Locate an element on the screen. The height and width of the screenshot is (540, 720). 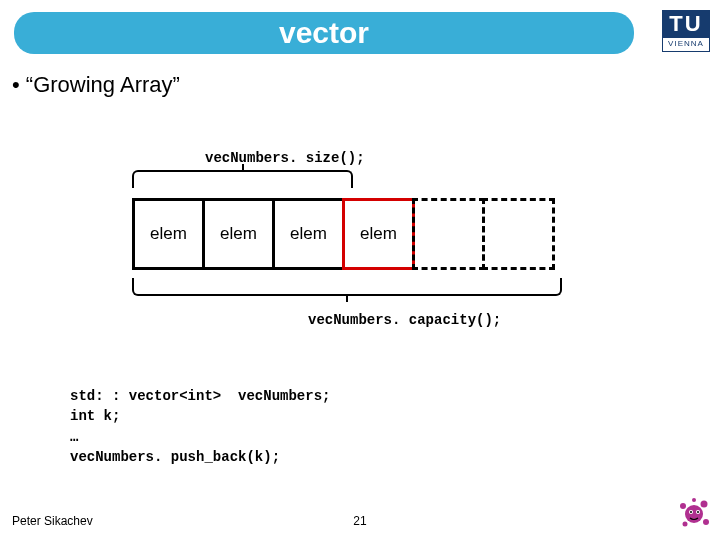
code-line-4: vecNumbers. push_back(k); is located at coordinates (175, 457).